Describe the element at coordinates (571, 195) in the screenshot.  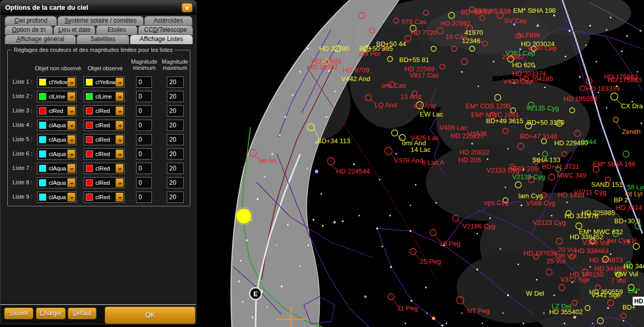
I see `sky-label: HD 1913` at that location.